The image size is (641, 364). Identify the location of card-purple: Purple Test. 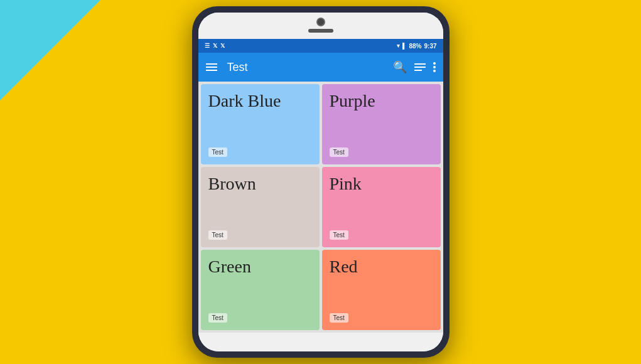
(382, 124).